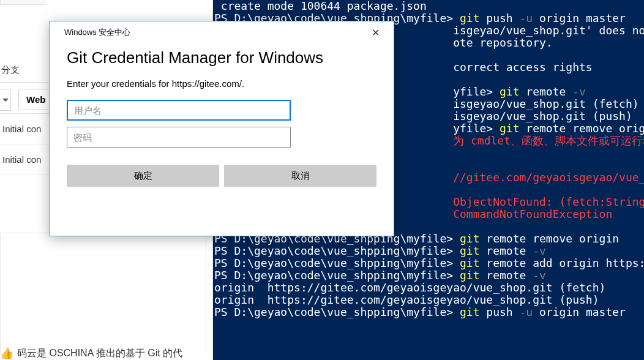 The height and width of the screenshot is (360, 644). What do you see at coordinates (376, 33) in the screenshot?
I see `close-icon: ✕` at bounding box center [376, 33].